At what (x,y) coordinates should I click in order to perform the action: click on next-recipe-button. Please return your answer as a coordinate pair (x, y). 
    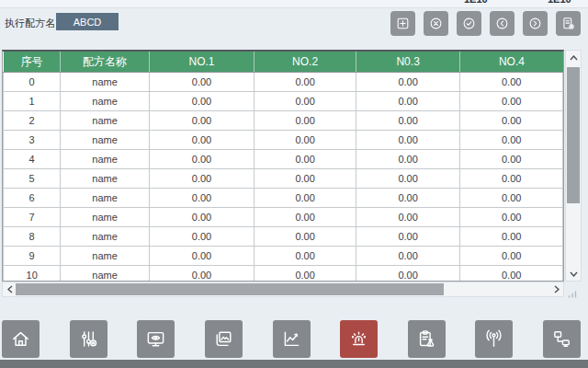
    Looking at the image, I should click on (535, 24).